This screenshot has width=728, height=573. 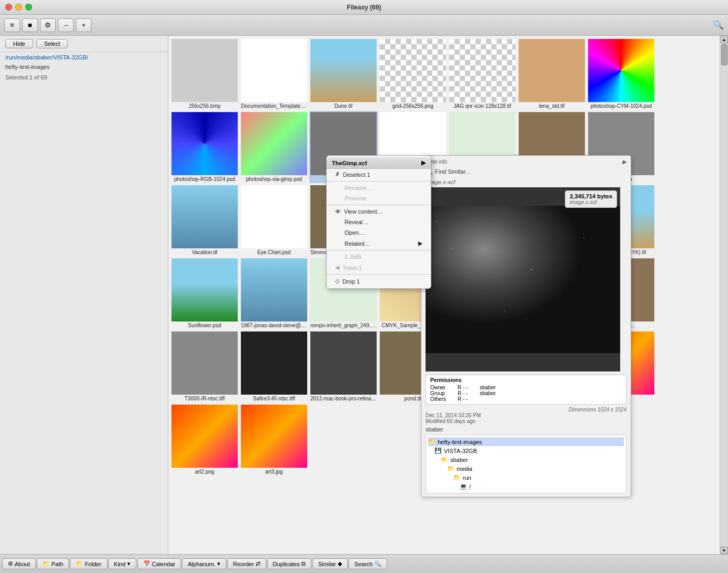 I want to click on calendar-button: 📅 Calendar, so click(x=159, y=564).